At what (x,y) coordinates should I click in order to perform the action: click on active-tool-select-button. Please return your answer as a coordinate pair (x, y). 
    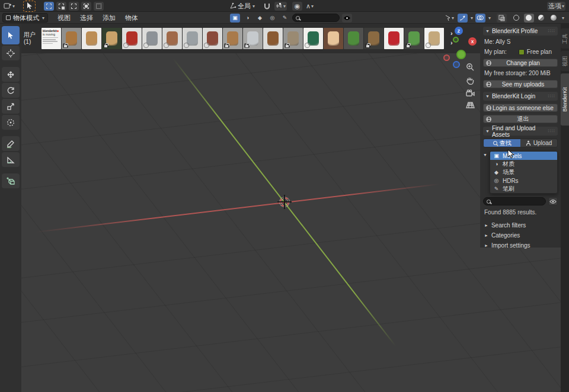
    Looking at the image, I should click on (30, 6).